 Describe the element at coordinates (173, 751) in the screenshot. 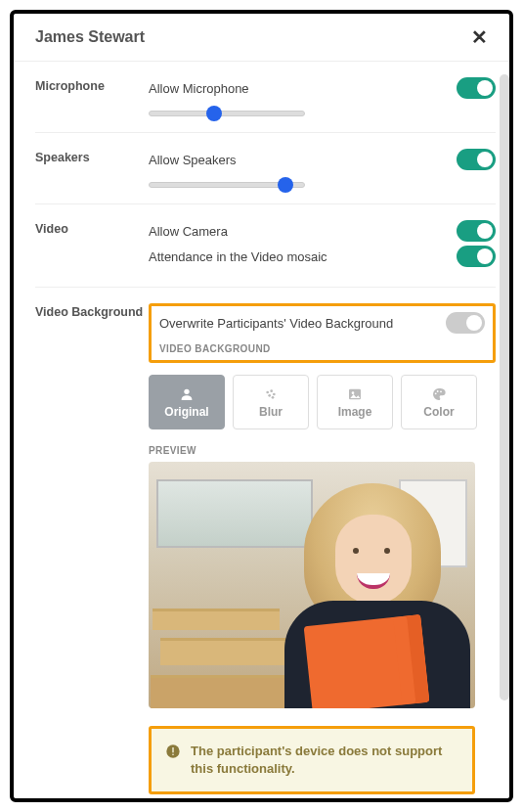

I see `warning-icon` at that location.